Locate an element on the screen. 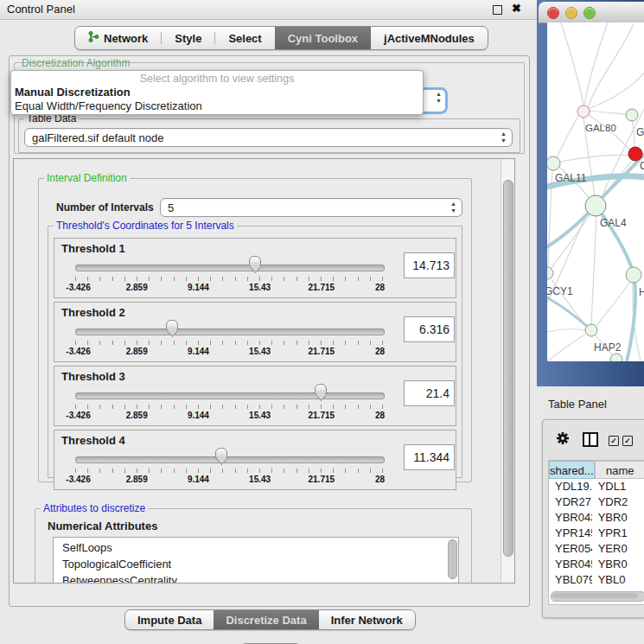 The height and width of the screenshot is (644, 644). node-attribute-table: shared... name YDL19...YDL1 YDR27...YDR2… is located at coordinates (596, 532).